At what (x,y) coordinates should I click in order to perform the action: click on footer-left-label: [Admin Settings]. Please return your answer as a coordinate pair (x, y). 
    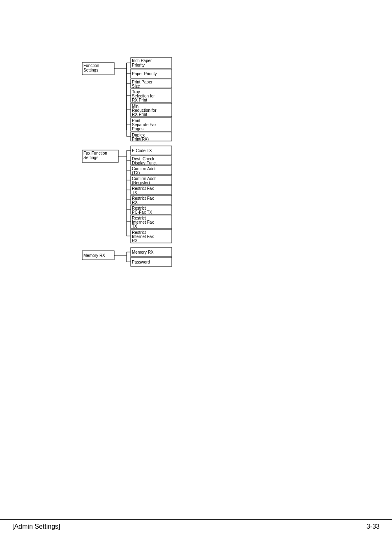
    Looking at the image, I should click on (36, 527).